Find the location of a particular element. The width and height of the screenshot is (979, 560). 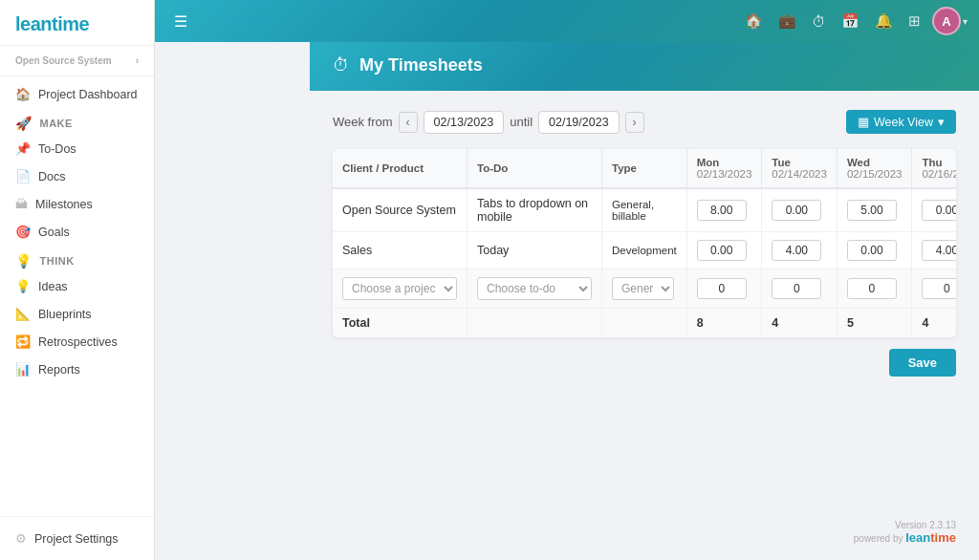

row2-thu-input is located at coordinates (939, 250).